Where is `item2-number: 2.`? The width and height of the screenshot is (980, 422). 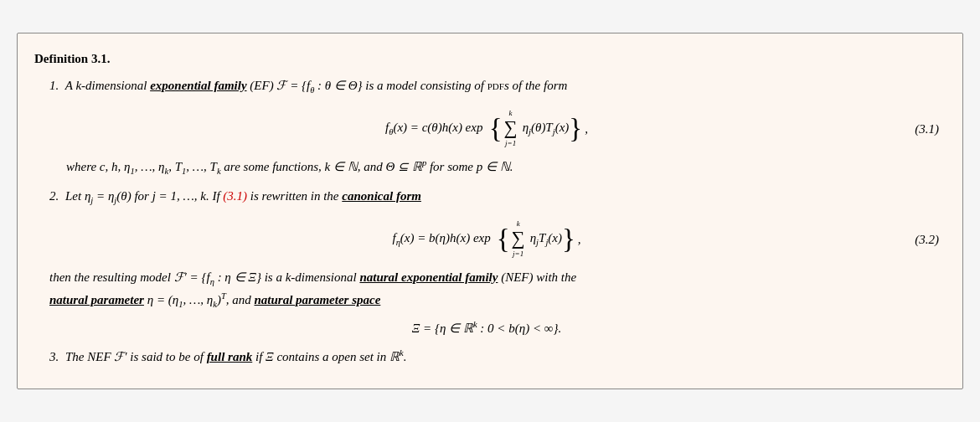 item2-number: 2. is located at coordinates (54, 196).